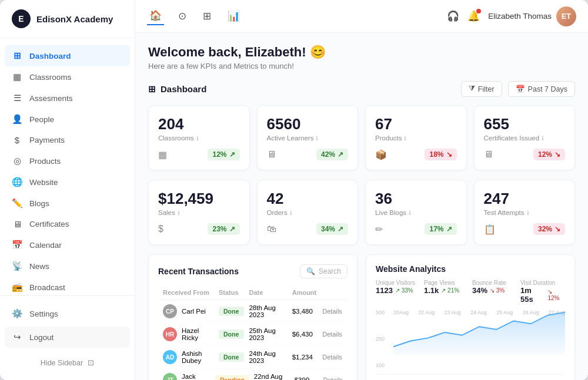  I want to click on chart-y-labels: 500 250 100, so click(384, 339).